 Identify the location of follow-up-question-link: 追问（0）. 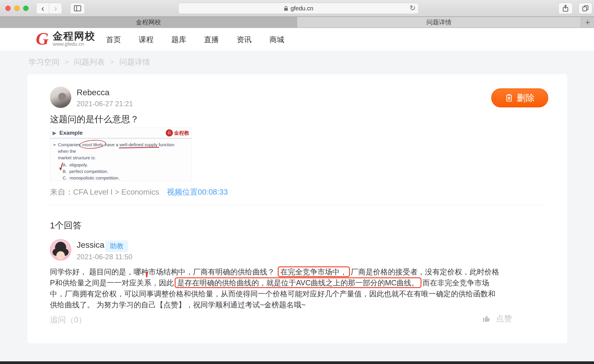
(68, 320).